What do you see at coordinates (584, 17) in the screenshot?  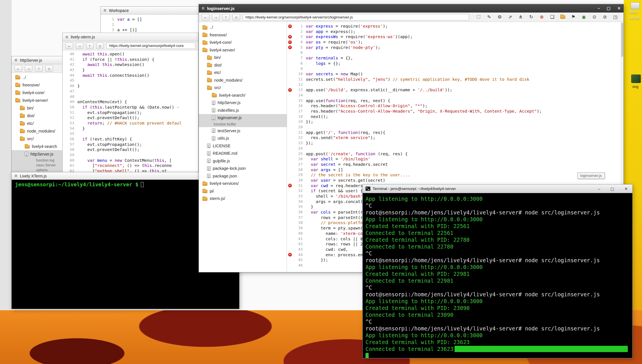 I see `save-icon: ◉` at bounding box center [584, 17].